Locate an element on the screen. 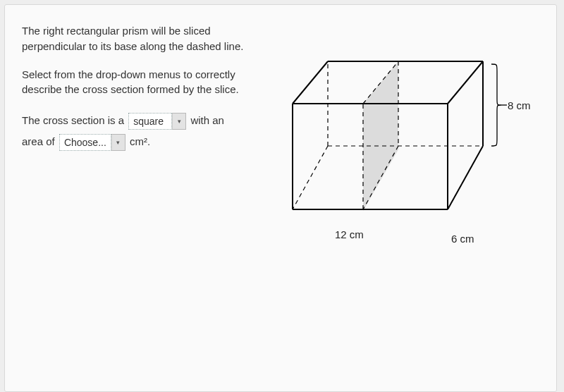  cross-section-plane is located at coordinates (381, 136).